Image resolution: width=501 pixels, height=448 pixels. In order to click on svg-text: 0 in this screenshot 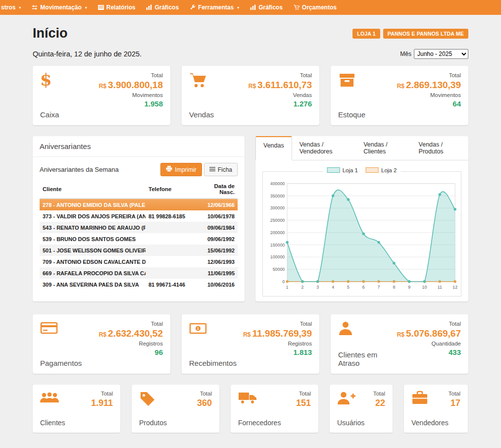, I will do `click(283, 282)`.